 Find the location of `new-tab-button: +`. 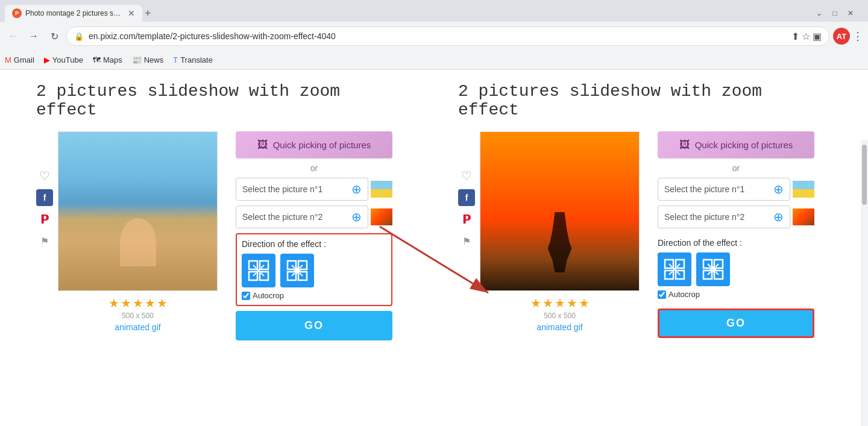

new-tab-button: + is located at coordinates (148, 13).